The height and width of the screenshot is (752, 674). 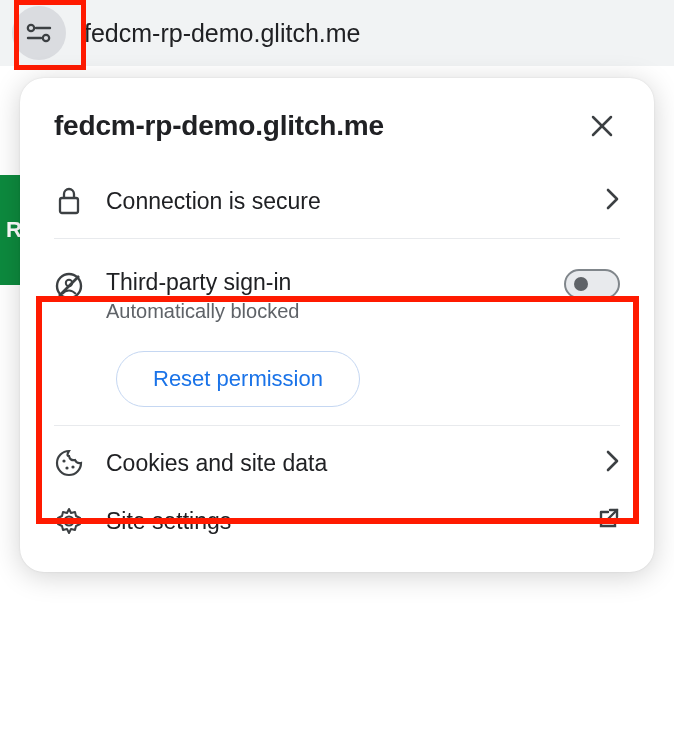 I want to click on lock-icon, so click(x=69, y=201).